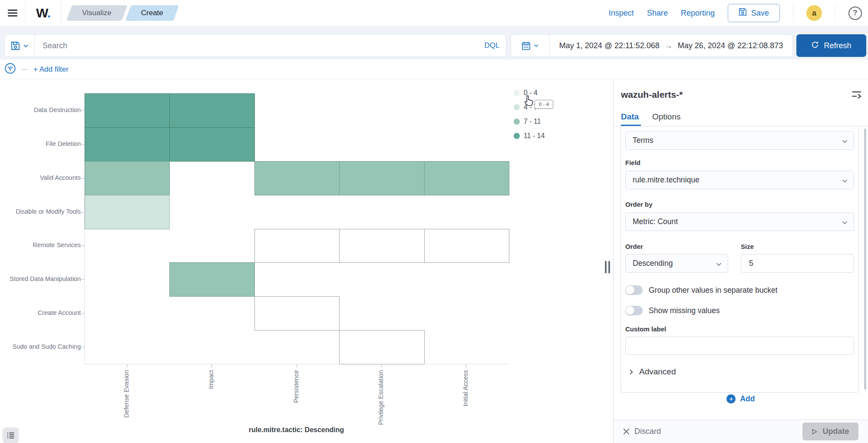  Describe the element at coordinates (855, 13) in the screenshot. I see `help-icon: ?` at that location.